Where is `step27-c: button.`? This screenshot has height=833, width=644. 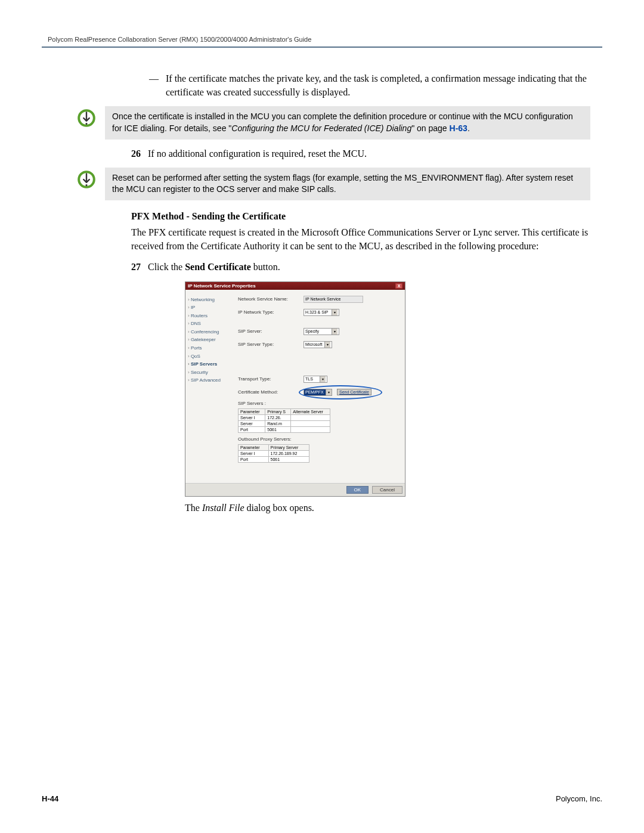 step27-c: button. is located at coordinates (266, 267).